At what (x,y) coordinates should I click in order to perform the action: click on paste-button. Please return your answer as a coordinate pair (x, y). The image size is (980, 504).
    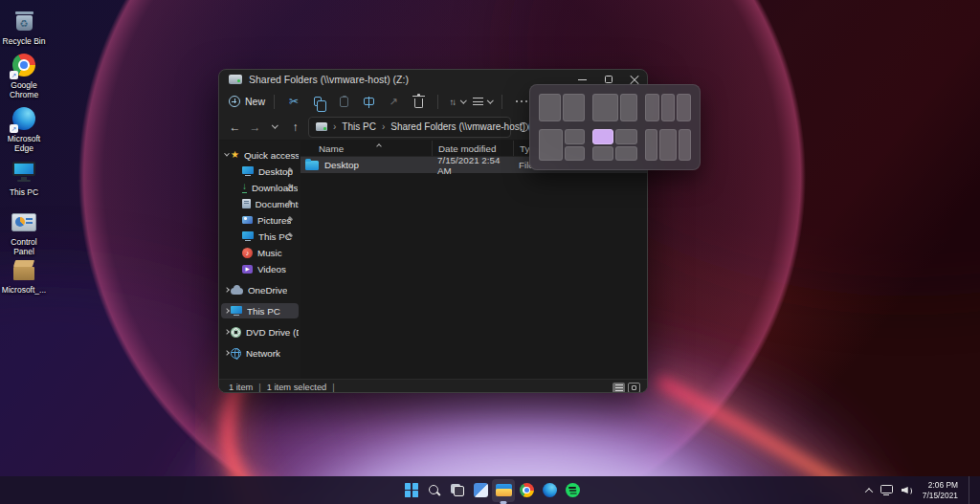
    Looking at the image, I should click on (344, 101).